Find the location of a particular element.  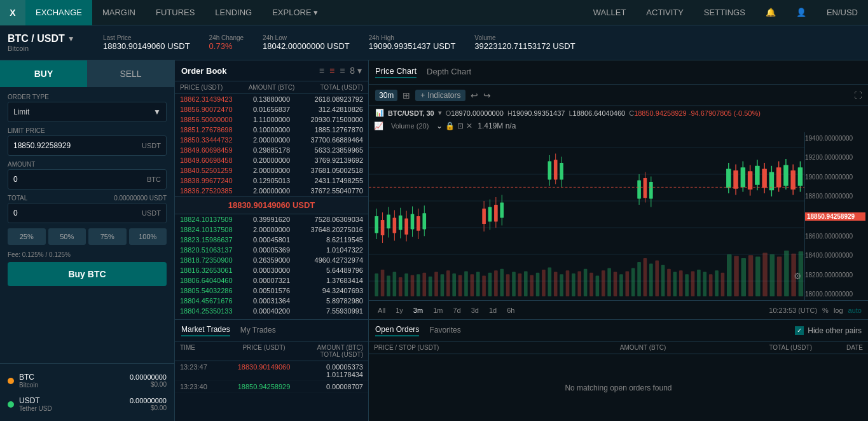

table-row: 18856.500000001.1100000020930.71500000 is located at coordinates (272, 120).